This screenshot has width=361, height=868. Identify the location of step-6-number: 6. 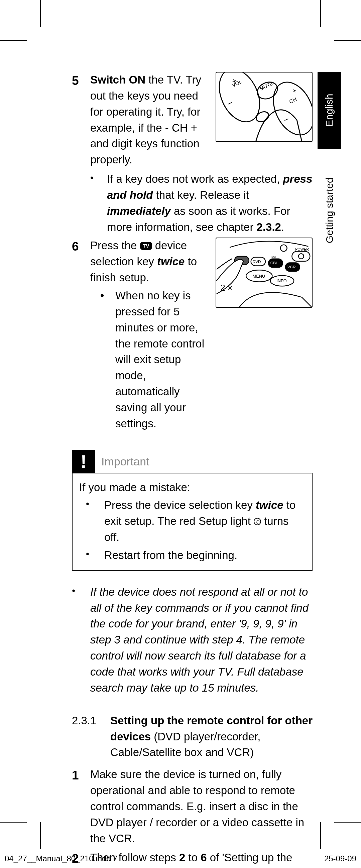
(81, 334).